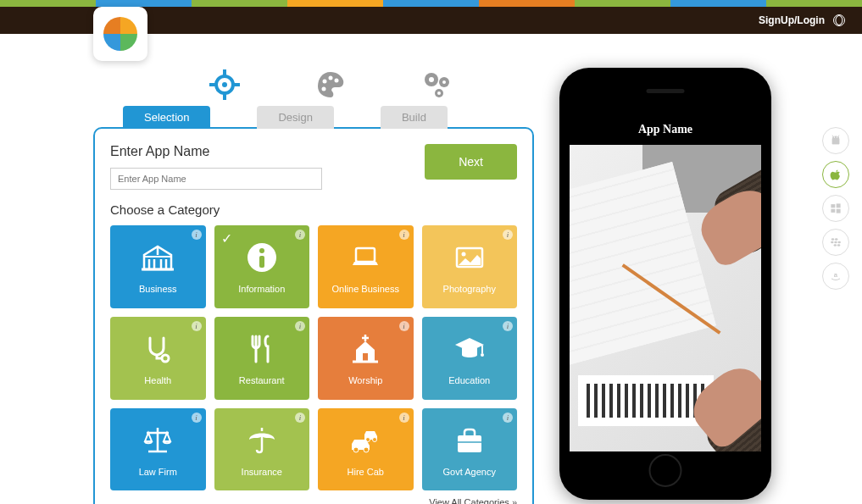 Image resolution: width=862 pixels, height=504 pixels. Describe the element at coordinates (262, 472) in the screenshot. I see `category-label: Insurance` at that location.